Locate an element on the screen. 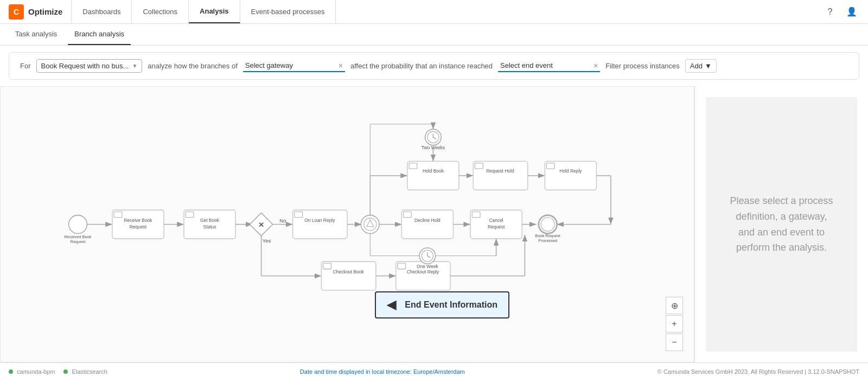  svg-text: One Week is located at coordinates (427, 266).